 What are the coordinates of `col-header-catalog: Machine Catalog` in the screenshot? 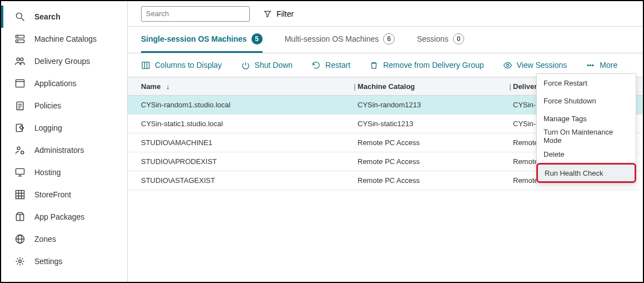 It's located at (432, 87).